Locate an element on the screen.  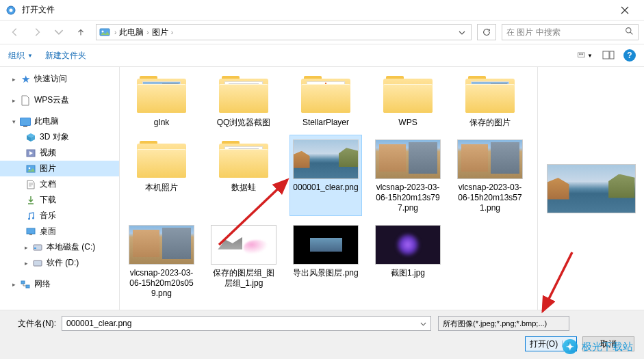
folder-item: StellarPlayer is located at coordinates (326, 100).